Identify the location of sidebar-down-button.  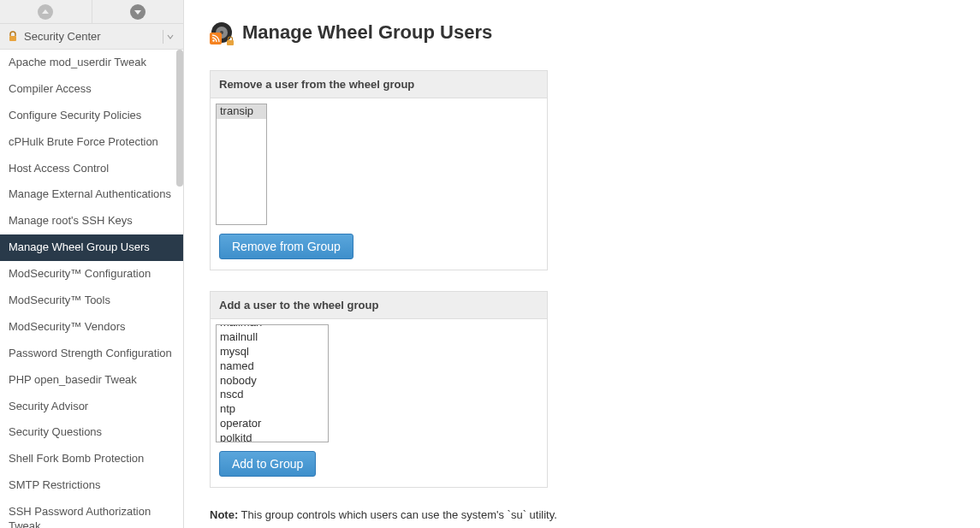
(139, 12).